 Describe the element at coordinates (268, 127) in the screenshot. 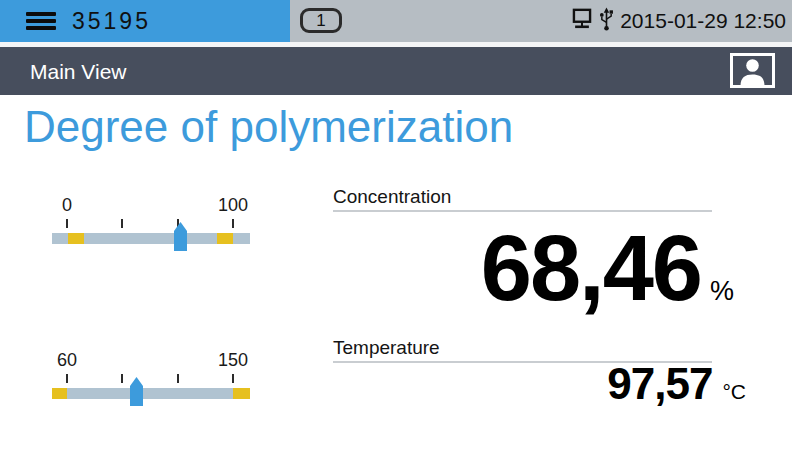

I see `page-title: Degree of polymerization` at that location.